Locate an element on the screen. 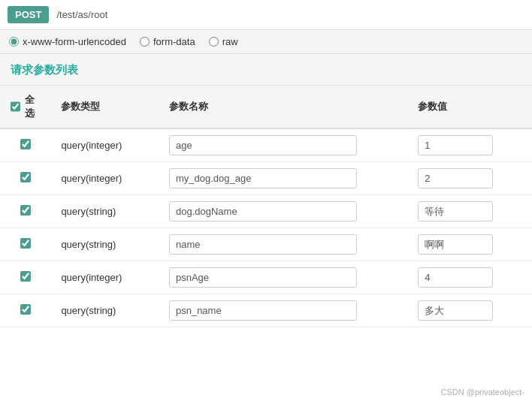 This screenshot has height=404, width=532. th-select: 全选 is located at coordinates (26, 107).